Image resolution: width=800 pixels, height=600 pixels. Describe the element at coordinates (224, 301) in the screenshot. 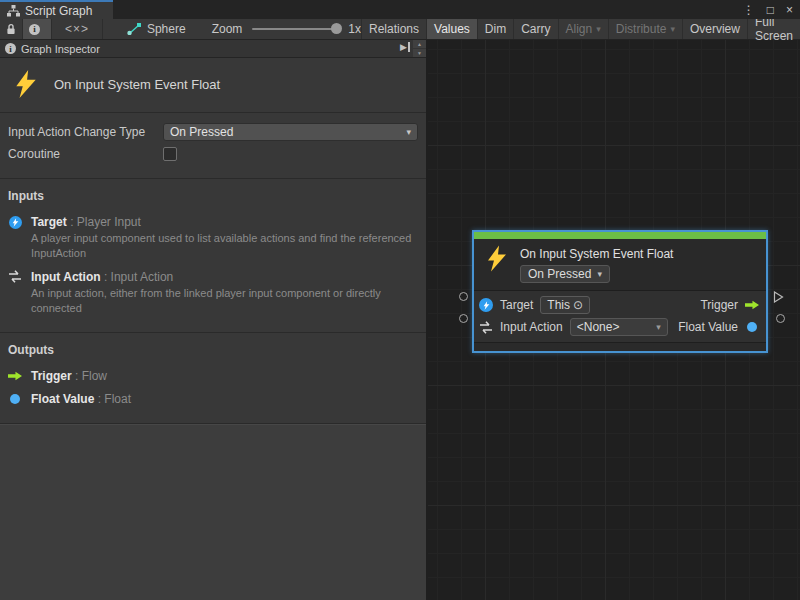

I see `port-description: An input action, either from the linked …` at that location.